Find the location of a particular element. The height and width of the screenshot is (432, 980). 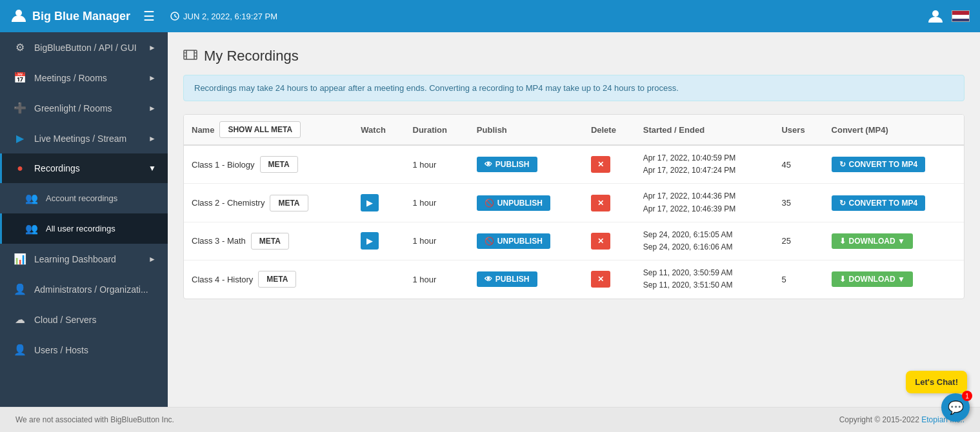

page-title-text: My Recordings is located at coordinates (252, 56).